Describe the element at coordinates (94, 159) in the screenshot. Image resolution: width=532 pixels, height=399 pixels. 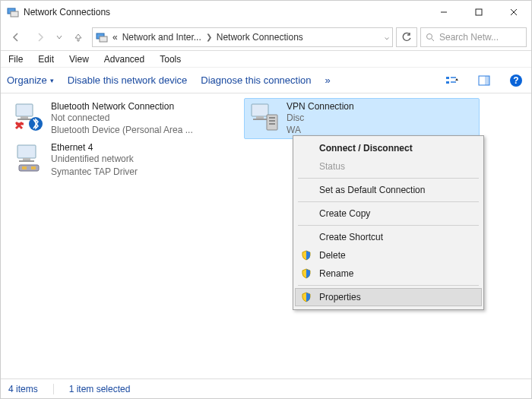
I see `connection-status: Unidentified network` at that location.